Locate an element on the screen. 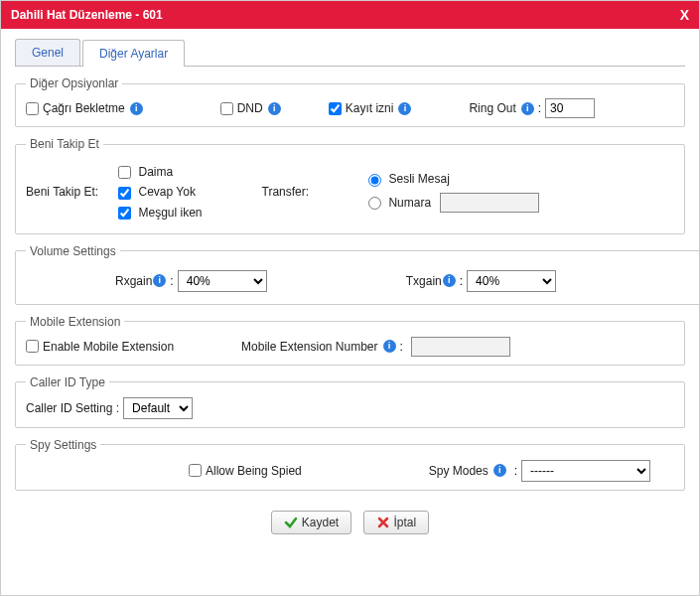 The height and width of the screenshot is (596, 700). txgain-select: 40% is located at coordinates (511, 281).